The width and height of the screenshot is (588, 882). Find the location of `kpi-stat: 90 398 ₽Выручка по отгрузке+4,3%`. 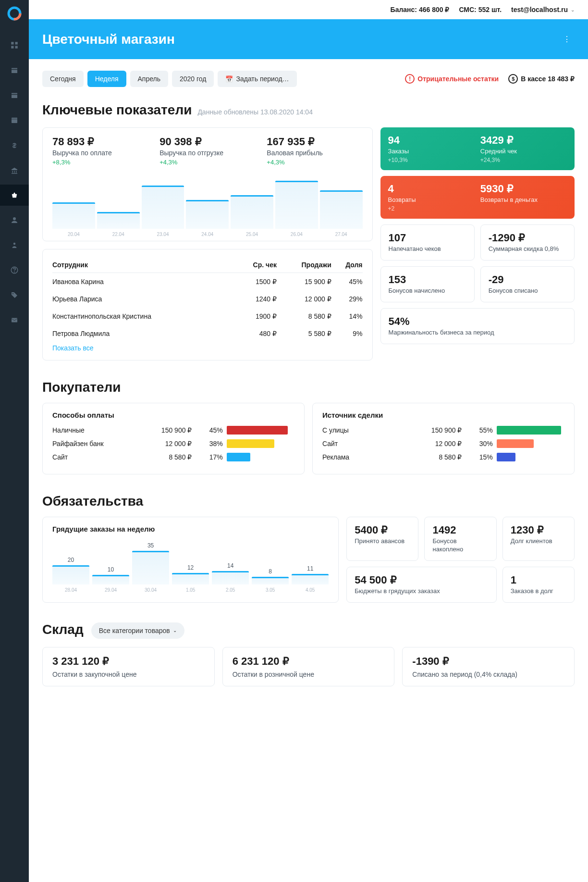

kpi-stat: 90 398 ₽Выручка по отгрузке+4,3% is located at coordinates (208, 151).